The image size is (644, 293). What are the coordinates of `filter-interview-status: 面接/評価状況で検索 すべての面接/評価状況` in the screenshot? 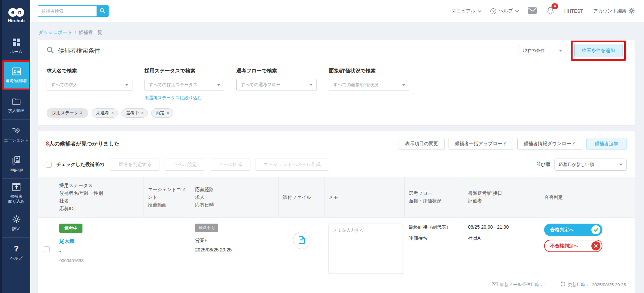 It's located at (369, 84).